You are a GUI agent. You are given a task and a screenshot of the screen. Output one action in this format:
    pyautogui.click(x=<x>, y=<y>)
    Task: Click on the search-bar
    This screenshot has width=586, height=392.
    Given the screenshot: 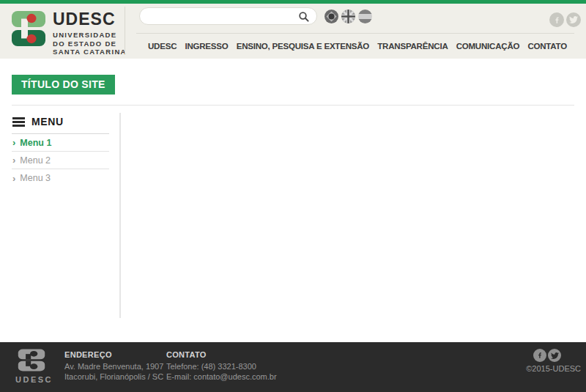 What is the action you would take?
    pyautogui.click(x=229, y=16)
    